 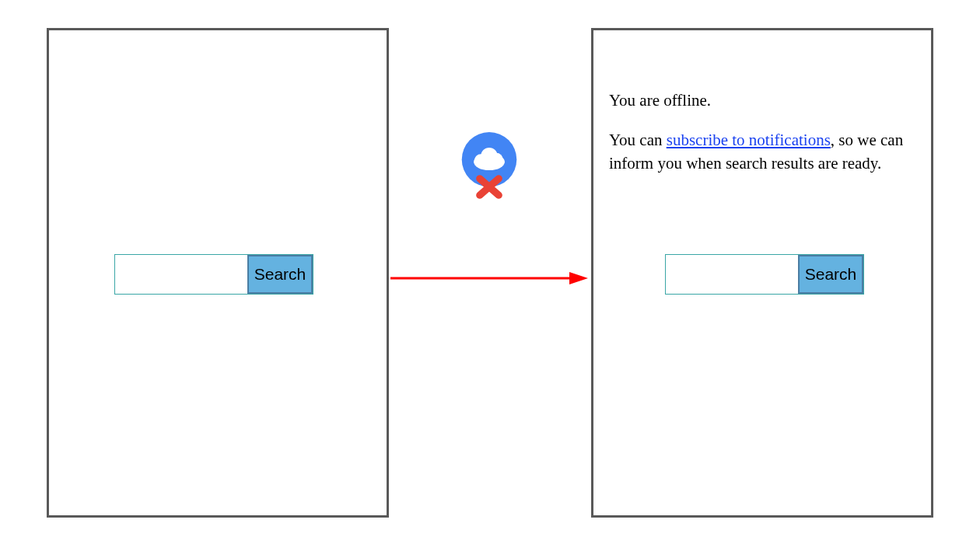 I want to click on offline-message: You are offline. You can subscribe to no…, so click(x=762, y=141).